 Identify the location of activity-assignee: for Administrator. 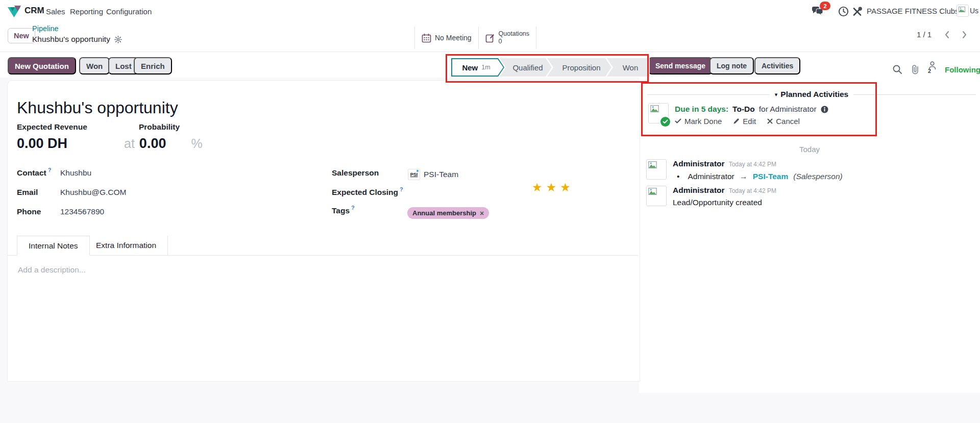
(788, 109).